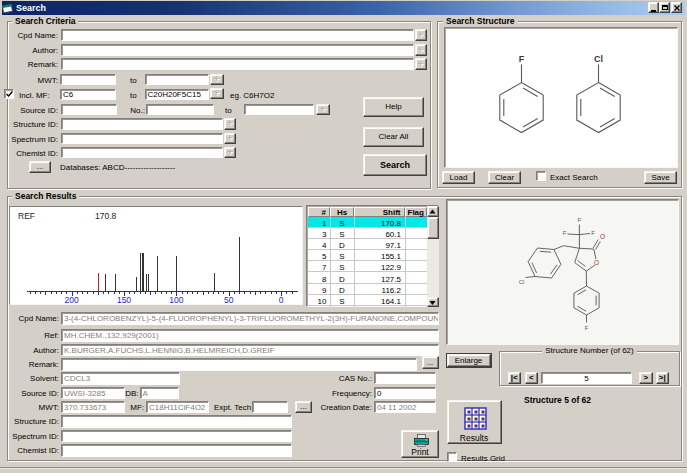  Describe the element at coordinates (106, 216) in the screenshot. I see `svg-text: 170.8` at that location.